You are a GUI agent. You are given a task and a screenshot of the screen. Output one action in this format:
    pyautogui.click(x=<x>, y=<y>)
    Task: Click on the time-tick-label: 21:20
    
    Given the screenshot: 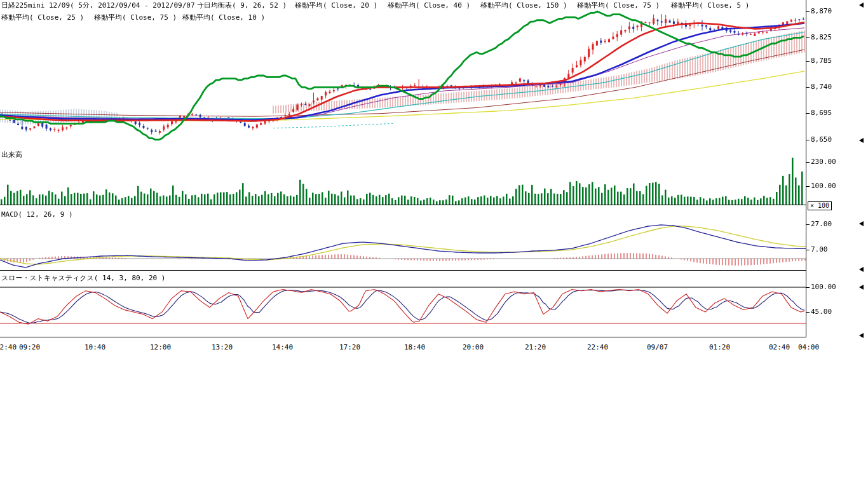 What is the action you would take?
    pyautogui.click(x=535, y=347)
    